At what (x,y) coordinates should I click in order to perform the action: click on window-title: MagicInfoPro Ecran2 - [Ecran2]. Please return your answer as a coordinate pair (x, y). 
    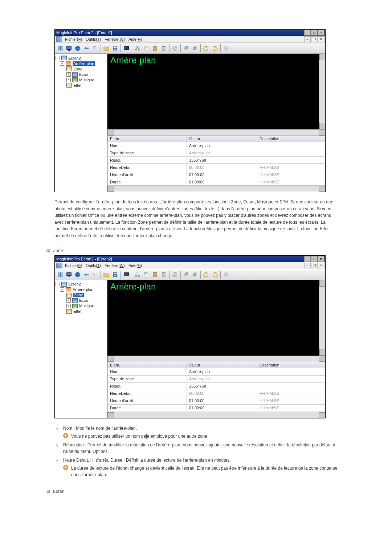
    Looking at the image, I should click on (180, 259).